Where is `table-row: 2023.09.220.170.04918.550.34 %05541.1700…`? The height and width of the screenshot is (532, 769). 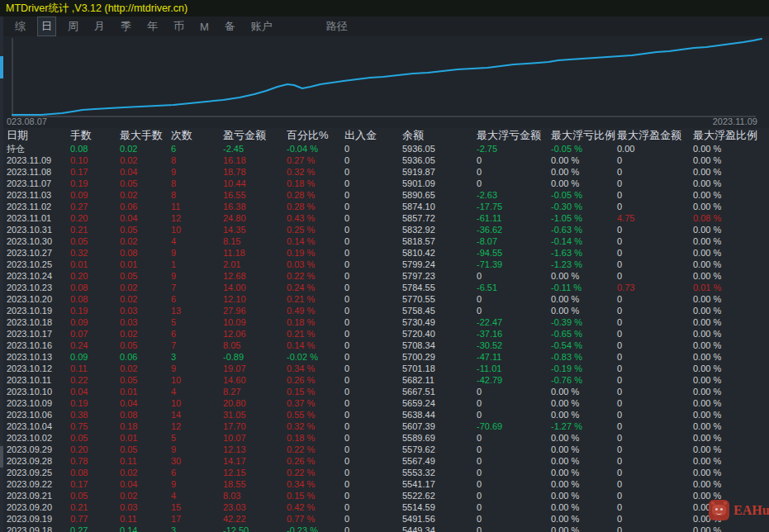 table-row: 2023.09.220.170.04918.550.34 %05541.1700… is located at coordinates (387, 484).